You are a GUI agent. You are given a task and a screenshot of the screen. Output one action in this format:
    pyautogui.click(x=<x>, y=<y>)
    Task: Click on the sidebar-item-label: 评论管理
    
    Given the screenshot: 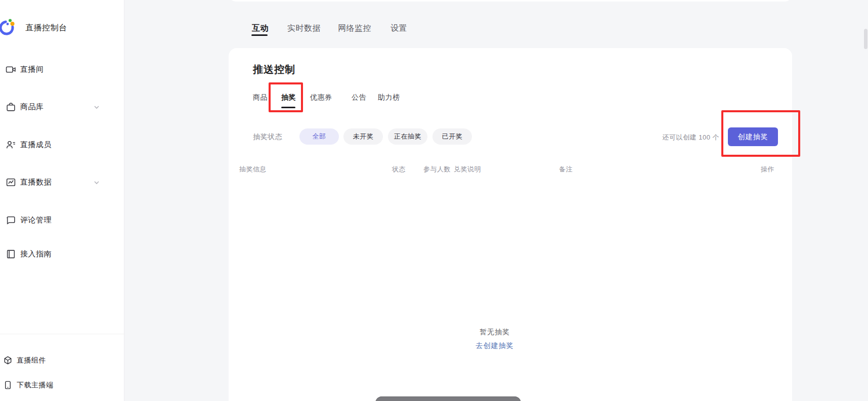 What is the action you would take?
    pyautogui.click(x=36, y=220)
    